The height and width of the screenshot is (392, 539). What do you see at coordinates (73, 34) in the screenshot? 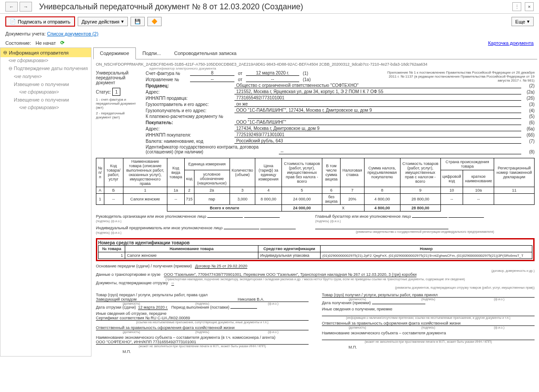
I see `doc-list-link: Список документов (2)` at bounding box center [73, 34].